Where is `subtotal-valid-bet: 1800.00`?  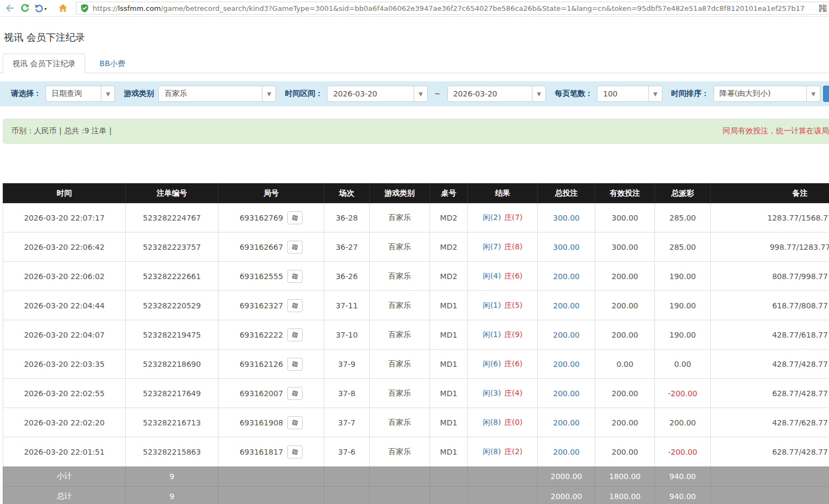
subtotal-valid-bet: 1800.00 is located at coordinates (625, 477).